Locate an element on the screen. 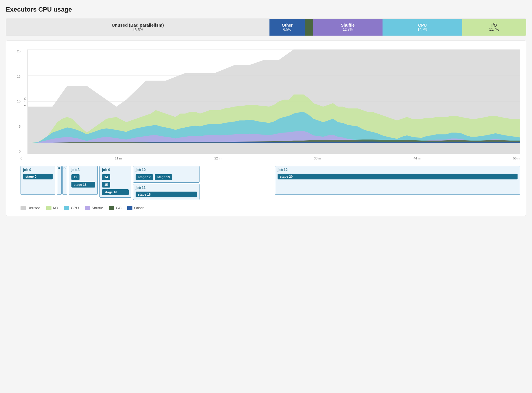 The height and width of the screenshot is (393, 532). y-tick-5: 5 is located at coordinates (21, 126).